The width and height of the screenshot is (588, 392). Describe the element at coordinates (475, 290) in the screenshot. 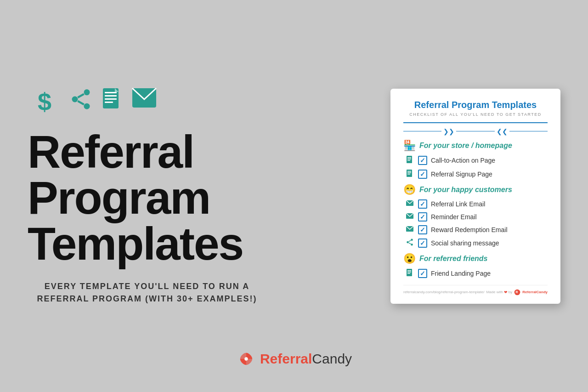

I see `card-footer: referralcandy.com/blog/referral-program-…` at that location.